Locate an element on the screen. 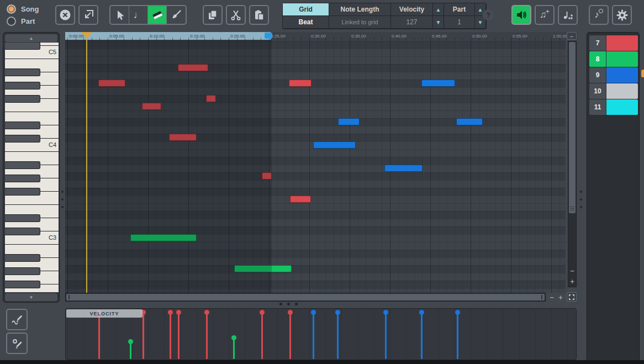  track-number: 7 is located at coordinates (598, 43).